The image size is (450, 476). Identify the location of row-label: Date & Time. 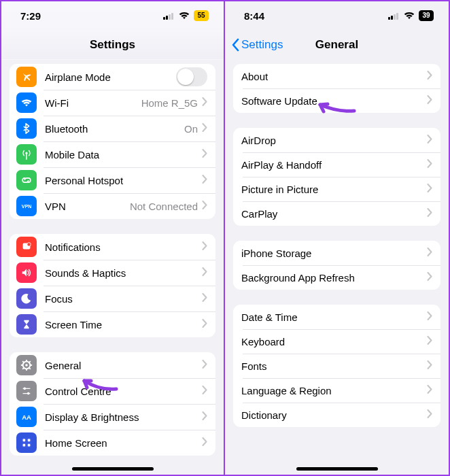
(269, 317).